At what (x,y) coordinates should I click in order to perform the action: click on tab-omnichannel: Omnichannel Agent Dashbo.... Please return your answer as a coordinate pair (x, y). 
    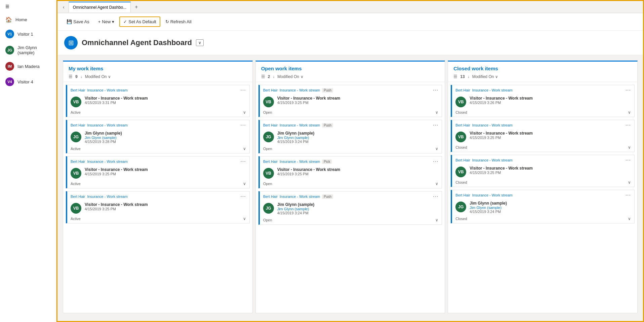
    Looking at the image, I should click on (99, 7).